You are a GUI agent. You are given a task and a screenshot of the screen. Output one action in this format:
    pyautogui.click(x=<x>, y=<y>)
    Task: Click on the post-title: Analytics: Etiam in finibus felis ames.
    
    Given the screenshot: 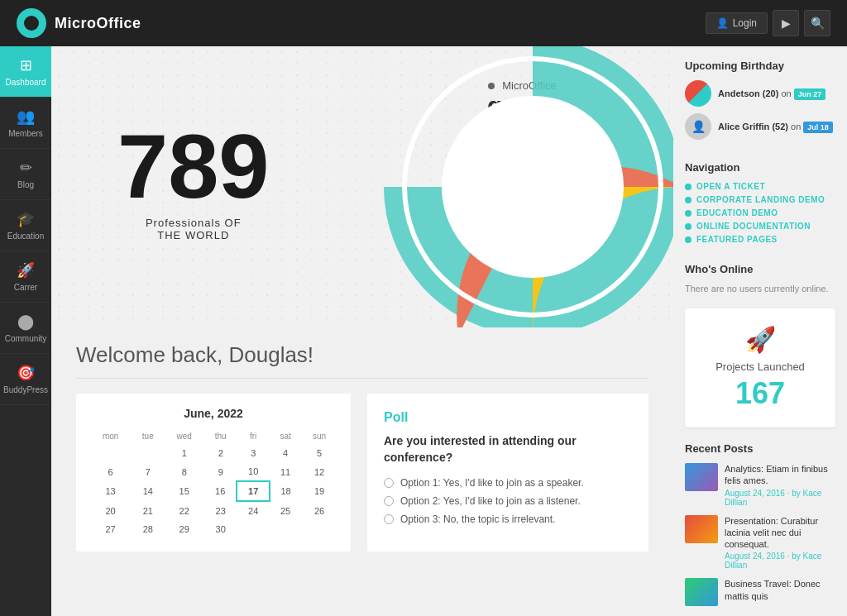 What is the action you would take?
    pyautogui.click(x=780, y=475)
    